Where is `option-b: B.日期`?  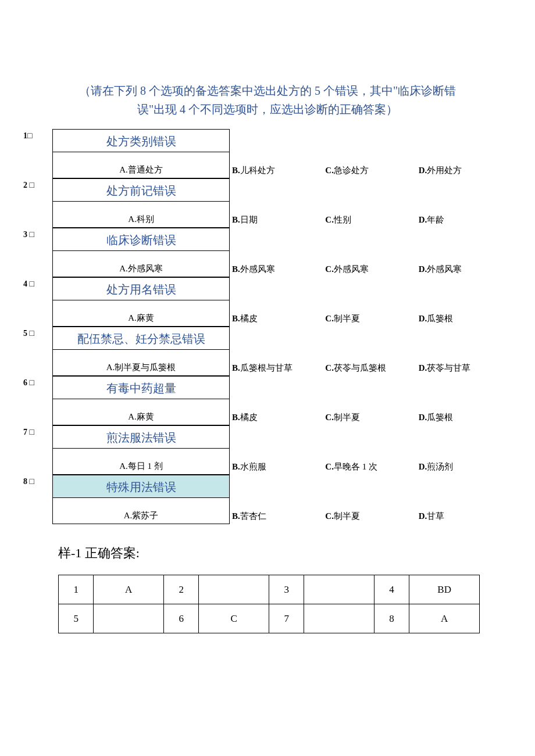 option-b: B.日期 is located at coordinates (279, 220).